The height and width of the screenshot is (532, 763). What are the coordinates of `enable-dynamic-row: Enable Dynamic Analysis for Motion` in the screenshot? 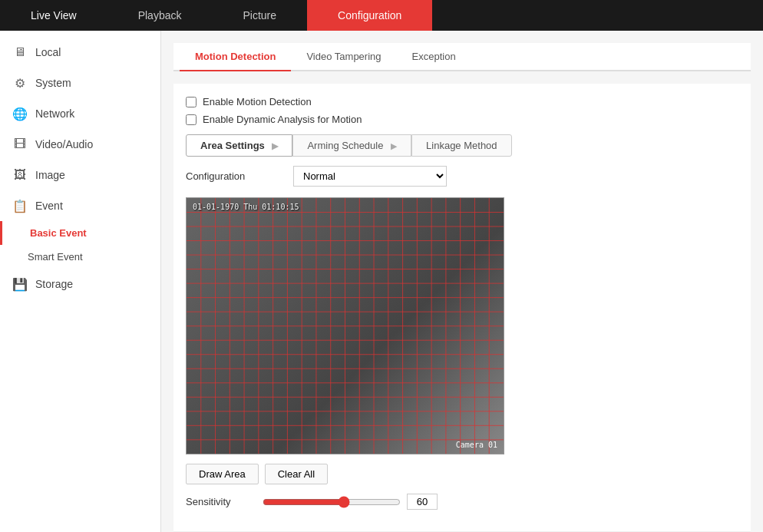 It's located at (462, 120).